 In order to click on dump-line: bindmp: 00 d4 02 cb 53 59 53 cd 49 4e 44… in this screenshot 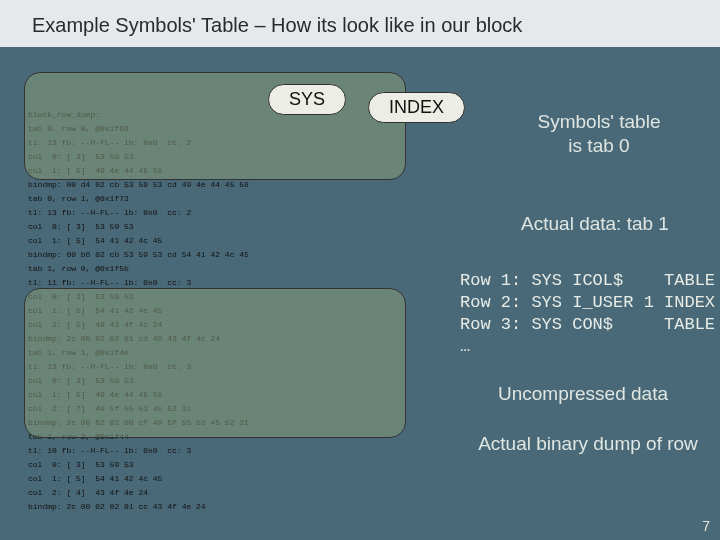, I will do `click(369, 185)`.